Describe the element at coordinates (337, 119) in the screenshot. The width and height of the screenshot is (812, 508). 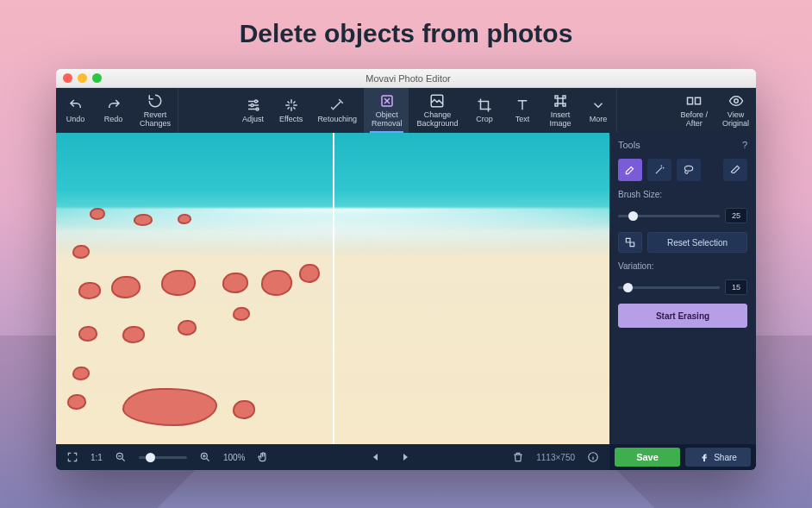
I see `retouching-label: Retouching` at that location.